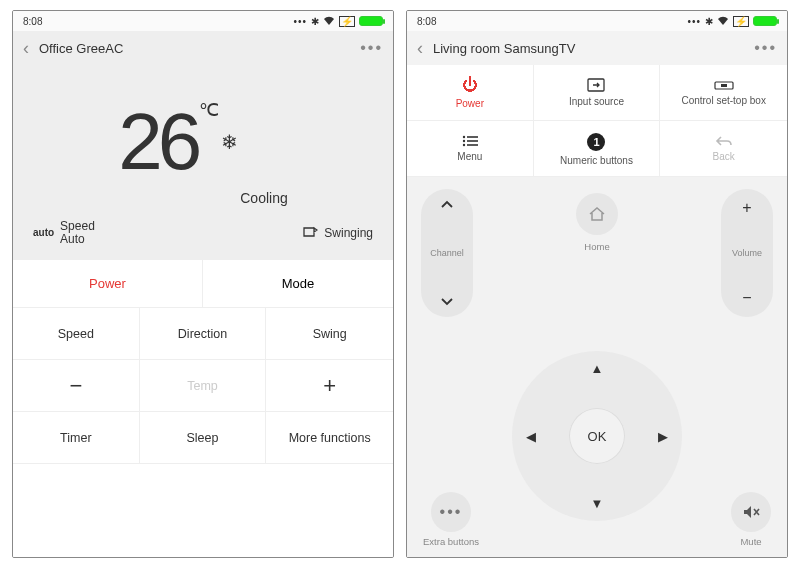 The image size is (800, 568). Describe the element at coordinates (264, 198) in the screenshot. I see `mode-status: Cooling` at that location.